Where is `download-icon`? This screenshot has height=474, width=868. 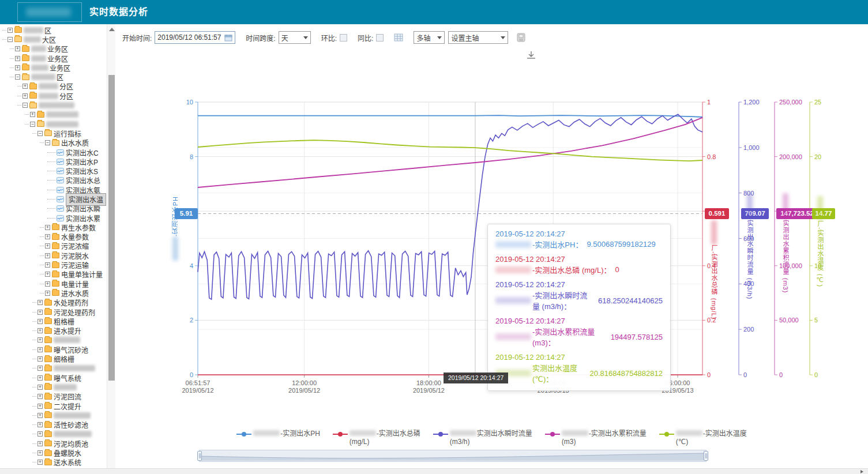 download-icon is located at coordinates (531, 55).